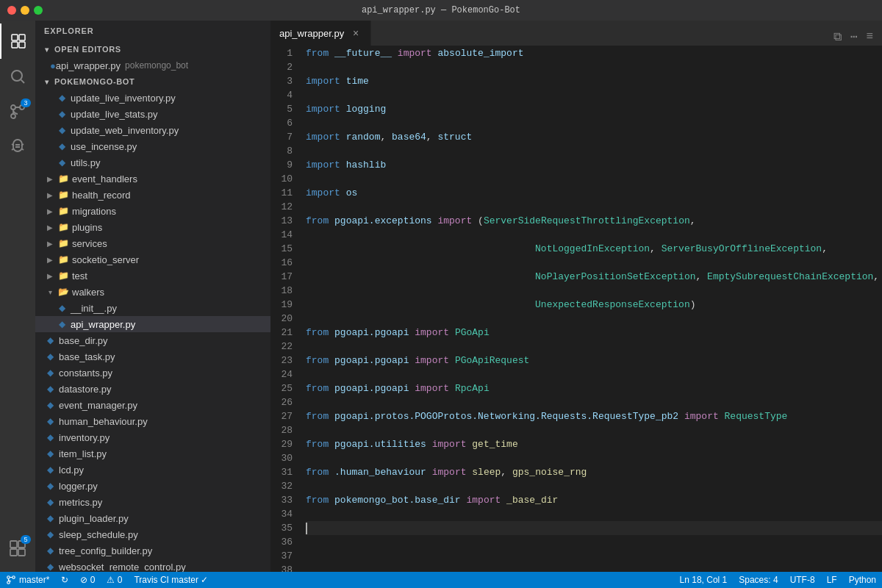 This screenshot has height=588, width=882. I want to click on language-status: Python, so click(863, 580).